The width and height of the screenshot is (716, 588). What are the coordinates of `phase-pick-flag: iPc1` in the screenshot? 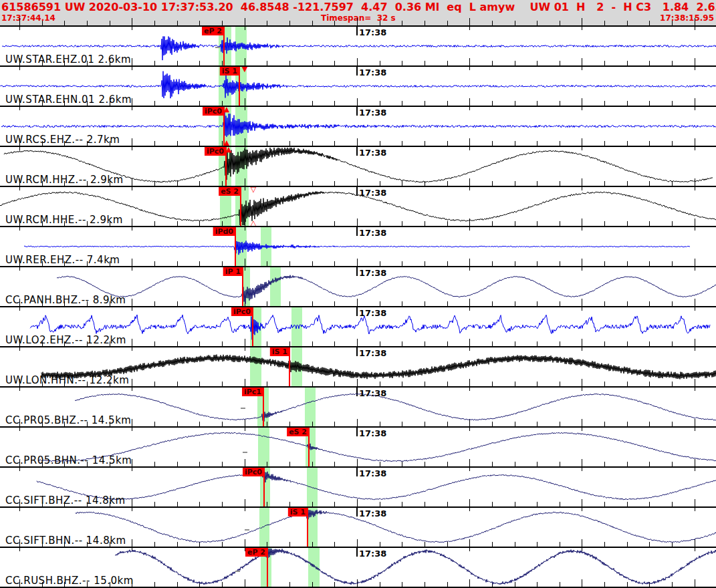 It's located at (253, 392).